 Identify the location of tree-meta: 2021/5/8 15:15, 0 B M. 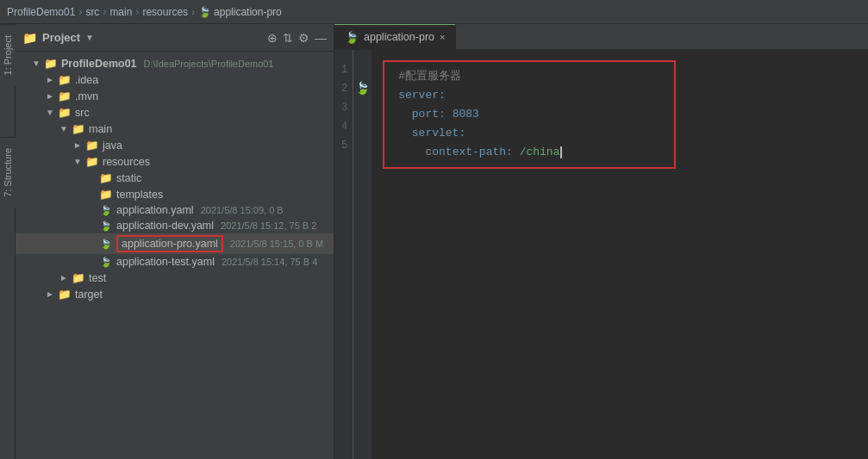
(277, 244).